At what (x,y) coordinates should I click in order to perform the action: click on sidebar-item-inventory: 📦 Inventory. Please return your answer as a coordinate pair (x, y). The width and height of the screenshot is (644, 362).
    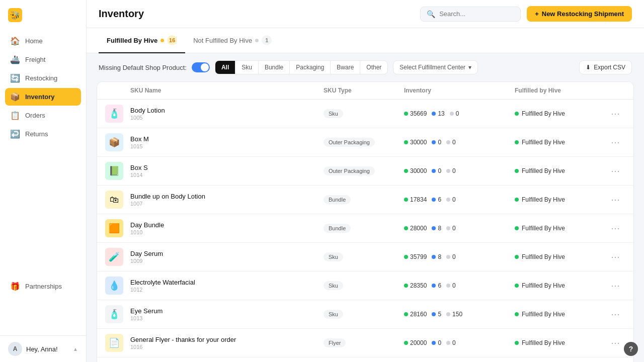
    Looking at the image, I should click on (43, 97).